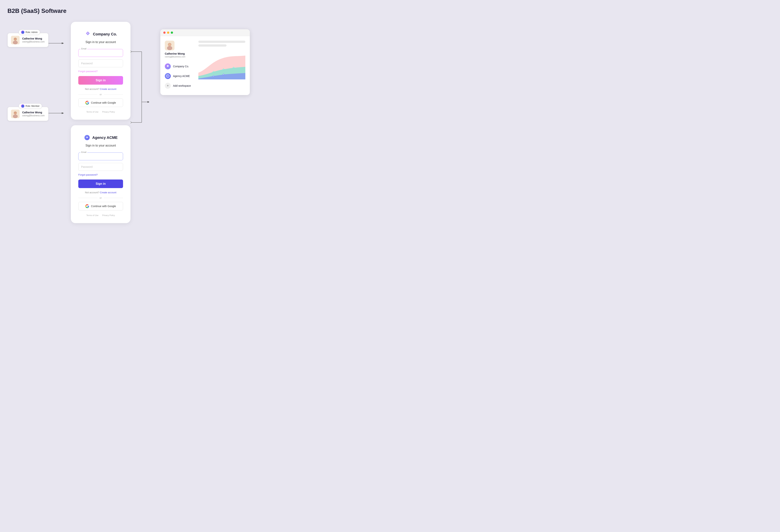 The image size is (780, 532). What do you see at coordinates (222, 66) in the screenshot?
I see `chart-section` at bounding box center [222, 66].